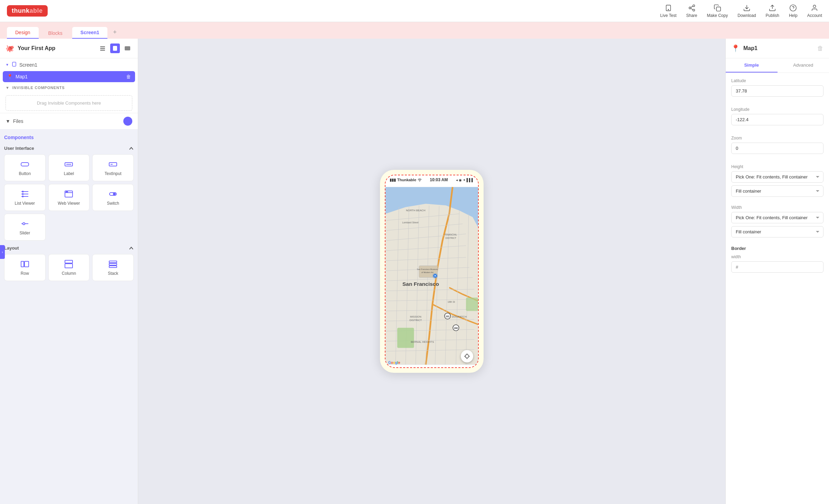 The width and height of the screenshot is (829, 504). I want to click on switch-icon, so click(113, 194).